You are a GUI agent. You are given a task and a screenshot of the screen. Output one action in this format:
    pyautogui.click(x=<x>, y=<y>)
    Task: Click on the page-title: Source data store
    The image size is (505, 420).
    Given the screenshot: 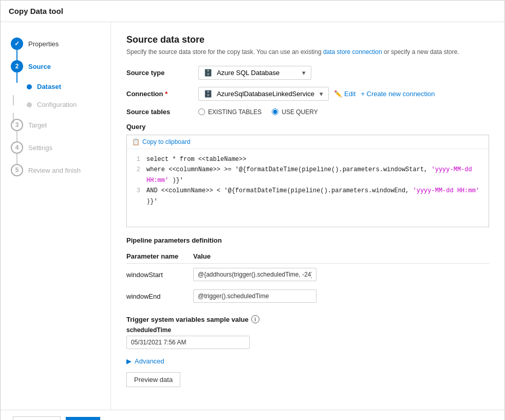 What is the action you would take?
    pyautogui.click(x=308, y=40)
    